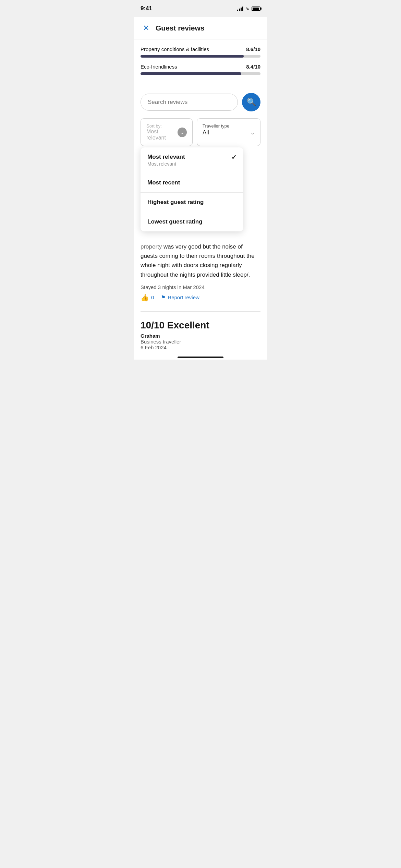 The height and width of the screenshot is (868, 401). Describe the element at coordinates (192, 202) in the screenshot. I see `sort-option-highest-rating: Highest guest rating` at that location.